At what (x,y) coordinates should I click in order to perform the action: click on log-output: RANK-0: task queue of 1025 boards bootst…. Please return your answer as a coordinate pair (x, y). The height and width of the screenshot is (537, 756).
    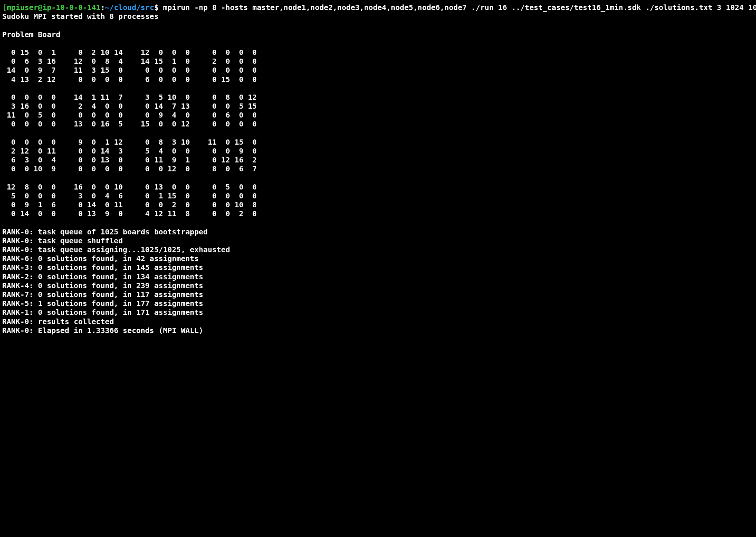
    Looking at the image, I should click on (116, 281).